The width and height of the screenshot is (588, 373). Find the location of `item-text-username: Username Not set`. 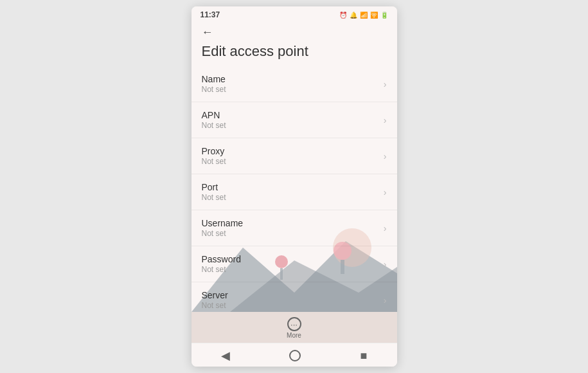

item-text-username: Username Not set is located at coordinates (222, 228).